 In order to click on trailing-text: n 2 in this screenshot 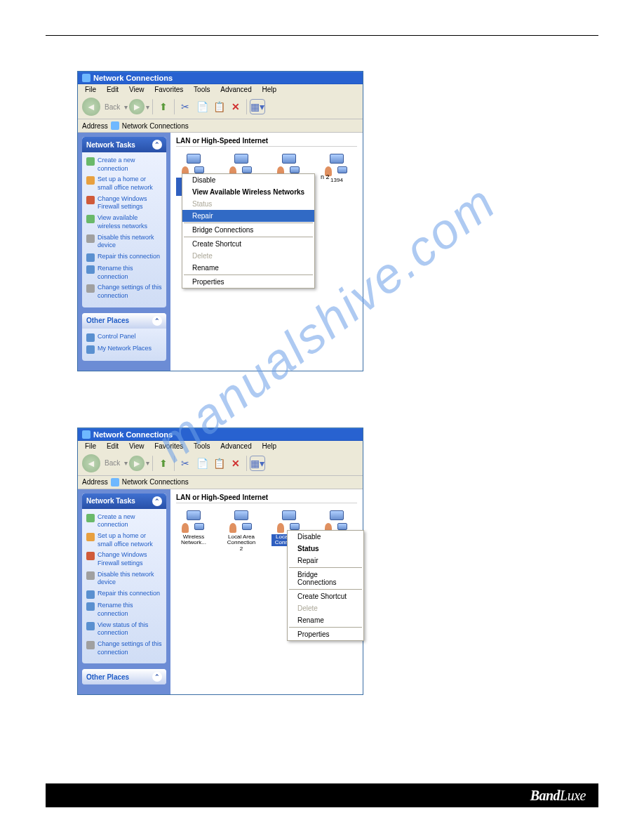, I will do `click(326, 177)`.